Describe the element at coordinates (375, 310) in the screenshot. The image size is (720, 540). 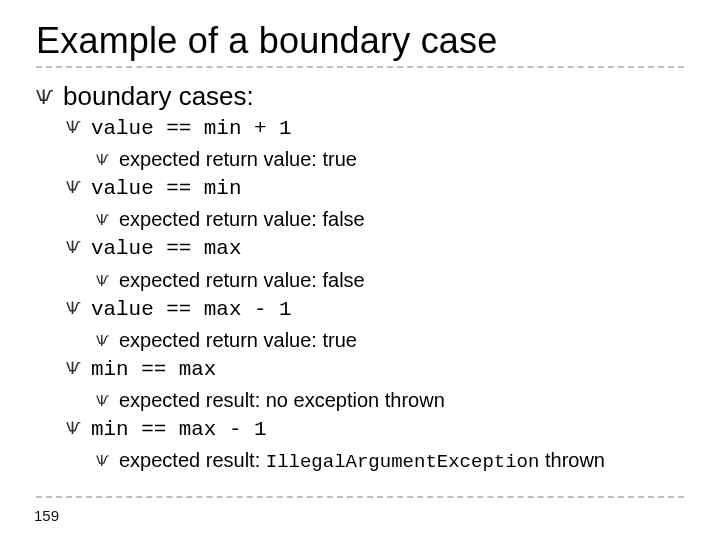
I see `condition-row: Ѱvalue == max - 1` at that location.